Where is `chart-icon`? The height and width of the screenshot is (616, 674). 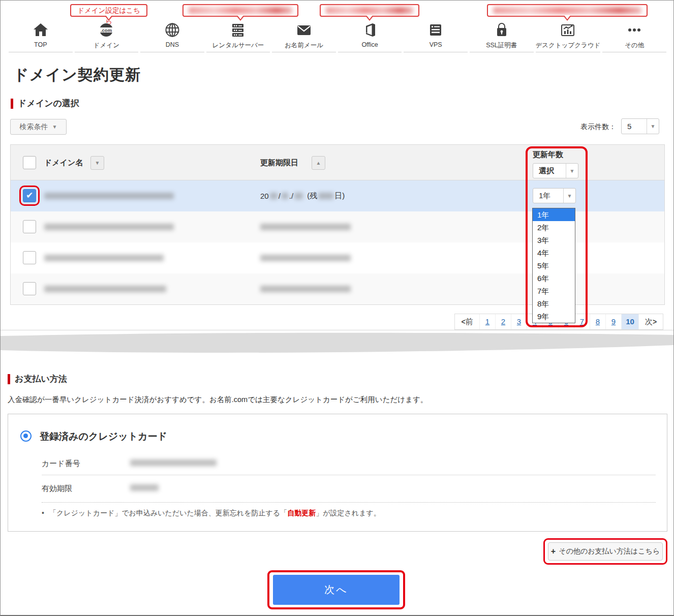
chart-icon is located at coordinates (568, 30).